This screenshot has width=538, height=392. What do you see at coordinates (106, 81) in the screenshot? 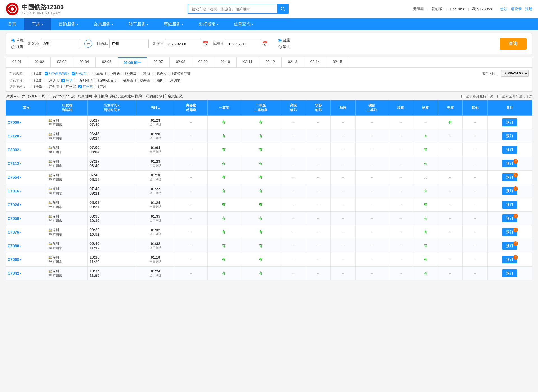
I see `filter-shenzhen-airport-north: 深圳机场北` at bounding box center [106, 81].